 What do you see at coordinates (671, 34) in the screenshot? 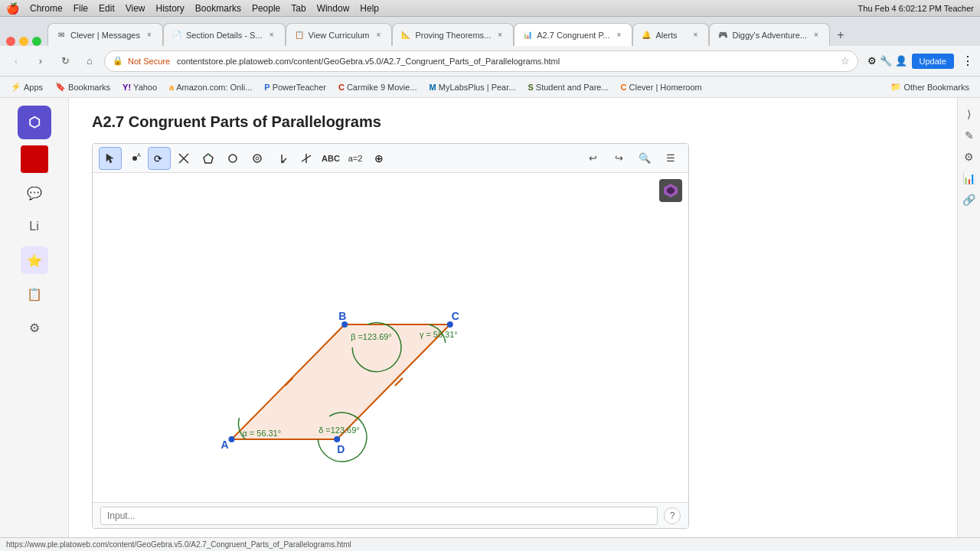
I see `tab-alerts: 🔔 Alerts ×` at bounding box center [671, 34].